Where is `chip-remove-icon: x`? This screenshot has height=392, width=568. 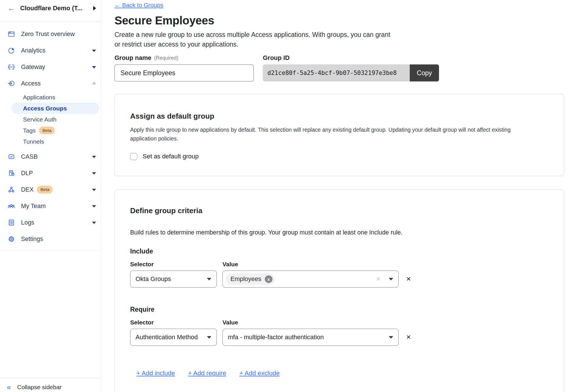 chip-remove-icon: x is located at coordinates (269, 279).